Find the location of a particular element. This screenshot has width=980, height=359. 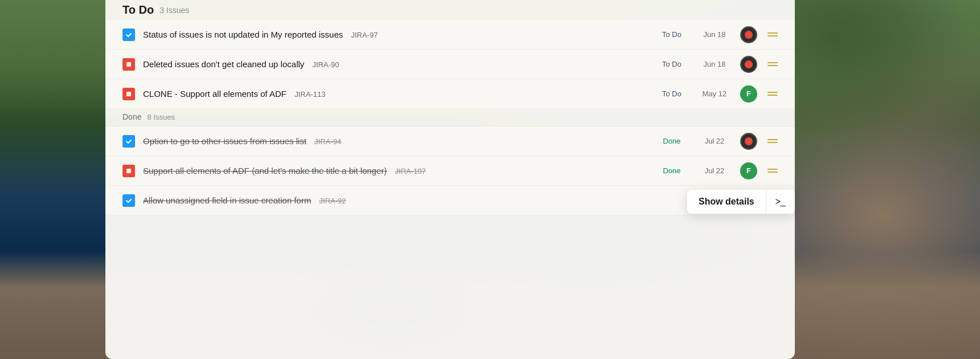

issue-row-1: Status of issues is not updated in My re… is located at coordinates (450, 35).